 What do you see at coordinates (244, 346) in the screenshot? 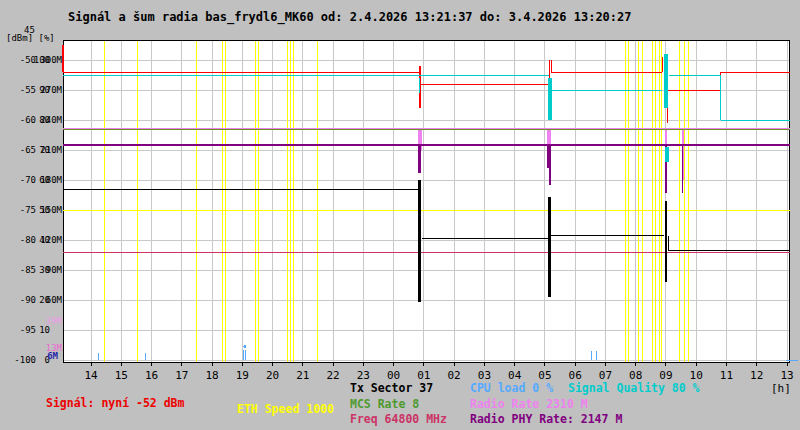
I see `series-cpu-load-dot` at bounding box center [244, 346].